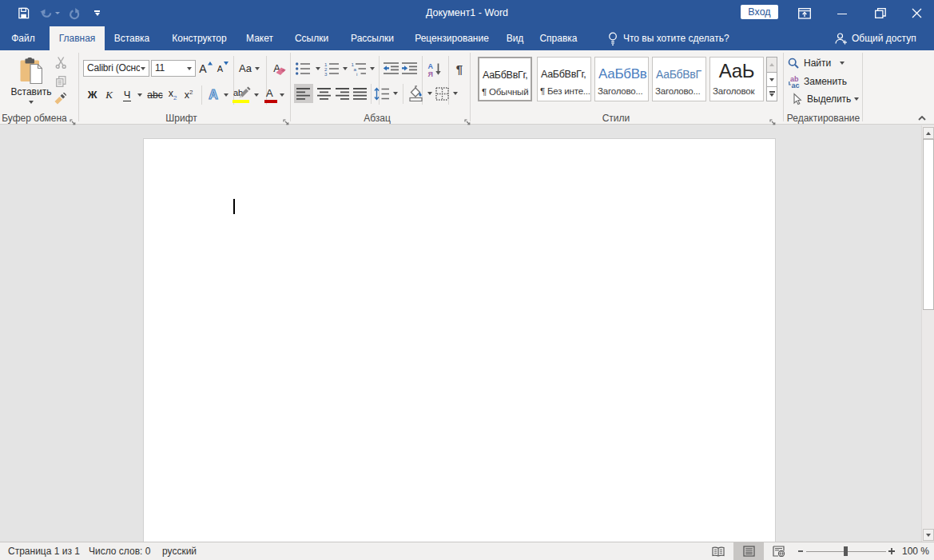 This screenshot has width=934, height=560. What do you see at coordinates (241, 94) in the screenshot?
I see `highlight-button: ab` at bounding box center [241, 94].